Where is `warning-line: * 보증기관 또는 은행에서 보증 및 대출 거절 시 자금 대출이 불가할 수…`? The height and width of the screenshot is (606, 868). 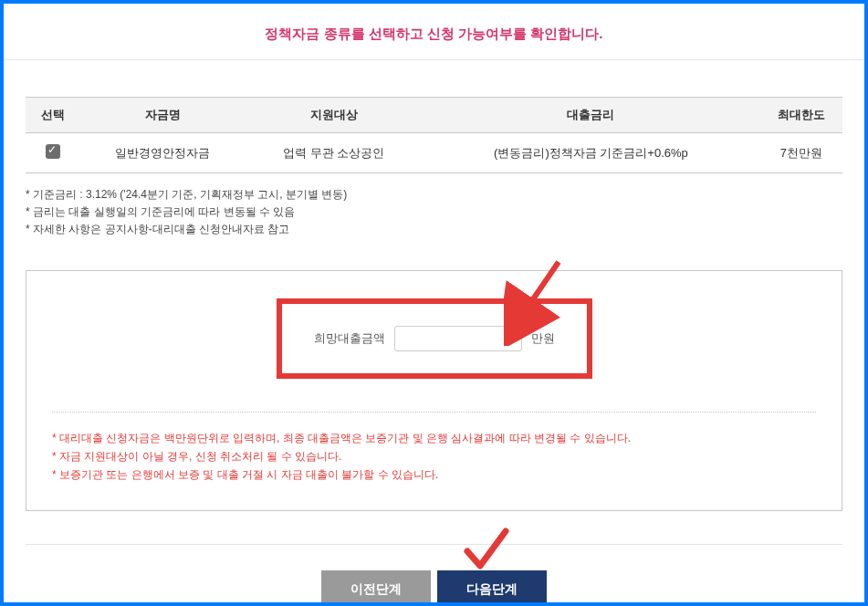 warning-line: * 보증기관 또는 은행에서 보증 및 대출 거절 시 자금 대출이 불가할 수… is located at coordinates (434, 475).